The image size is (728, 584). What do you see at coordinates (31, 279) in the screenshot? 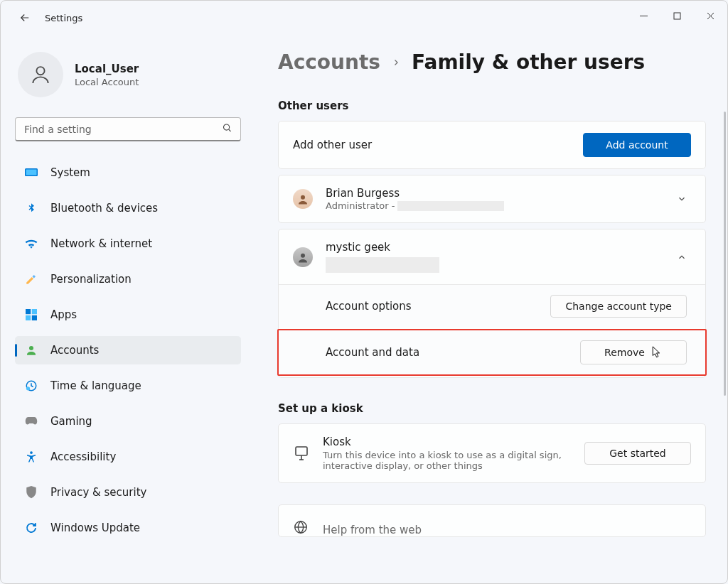
I see `personalization-icon` at bounding box center [31, 279].